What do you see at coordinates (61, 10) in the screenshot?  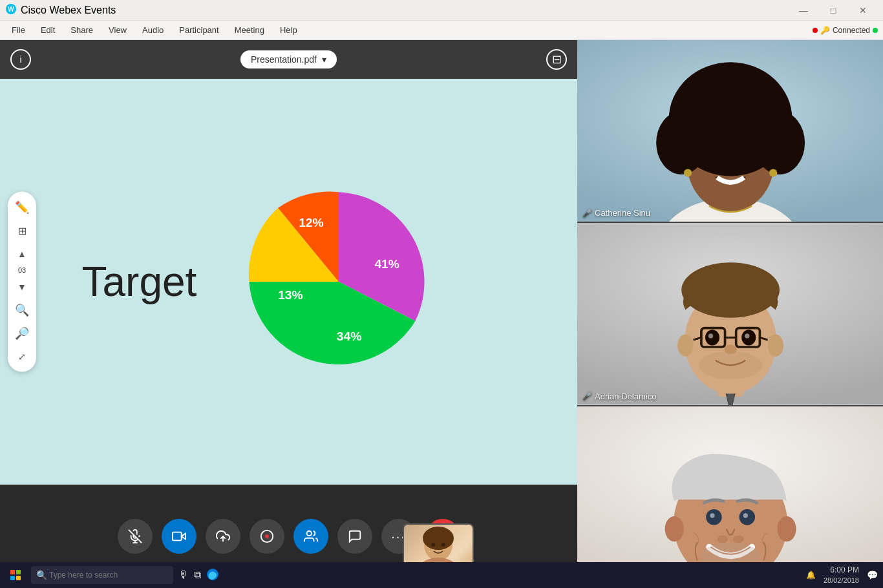 I see `titlebar-left: W Cisco Webex Events` at bounding box center [61, 10].